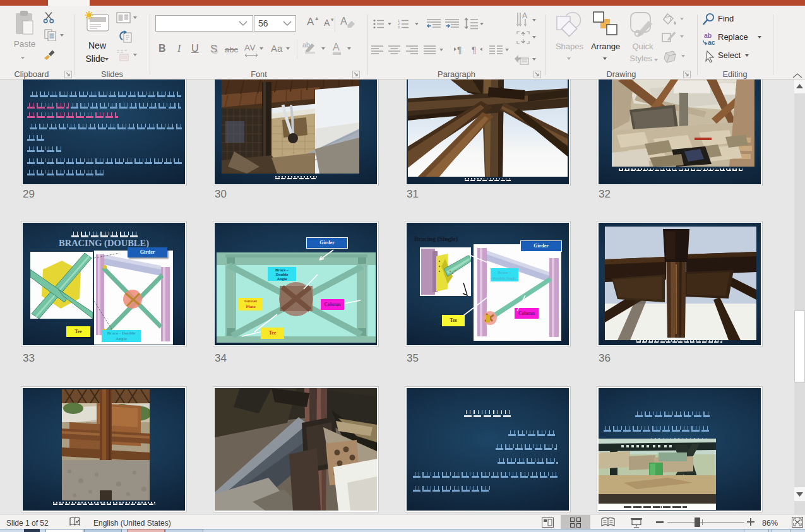 The width and height of the screenshot is (805, 532). What do you see at coordinates (399, 27) in the screenshot?
I see `svg-text: 3` at bounding box center [399, 27].